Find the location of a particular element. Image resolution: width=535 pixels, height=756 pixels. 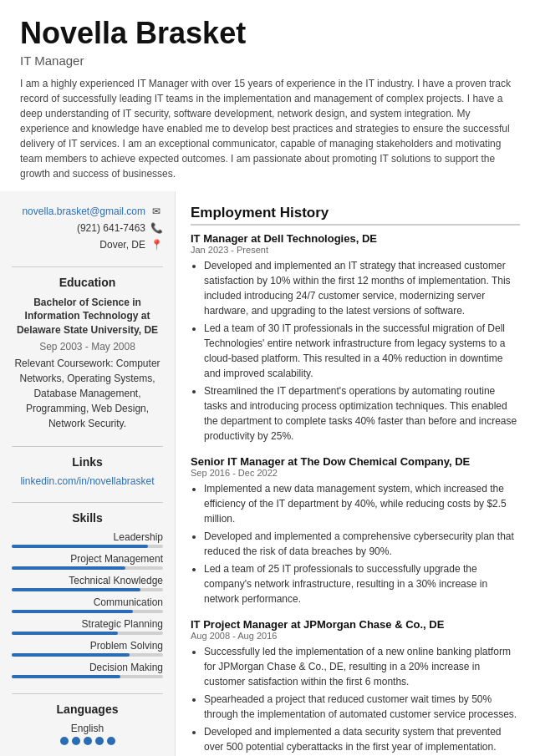

job-title-dow: Senior IT Manager at The Dow Chemical Co… is located at coordinates (355, 461).